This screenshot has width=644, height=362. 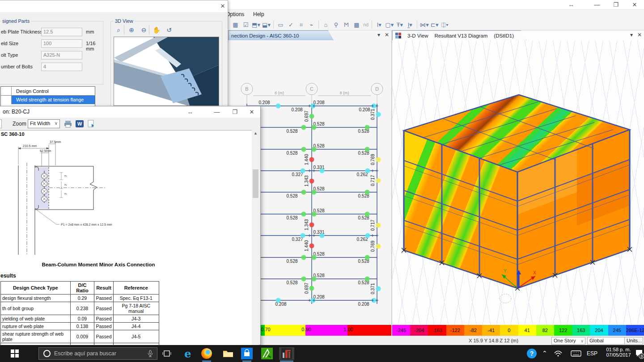 I want to click on units-button: Units..., so click(x=634, y=341).